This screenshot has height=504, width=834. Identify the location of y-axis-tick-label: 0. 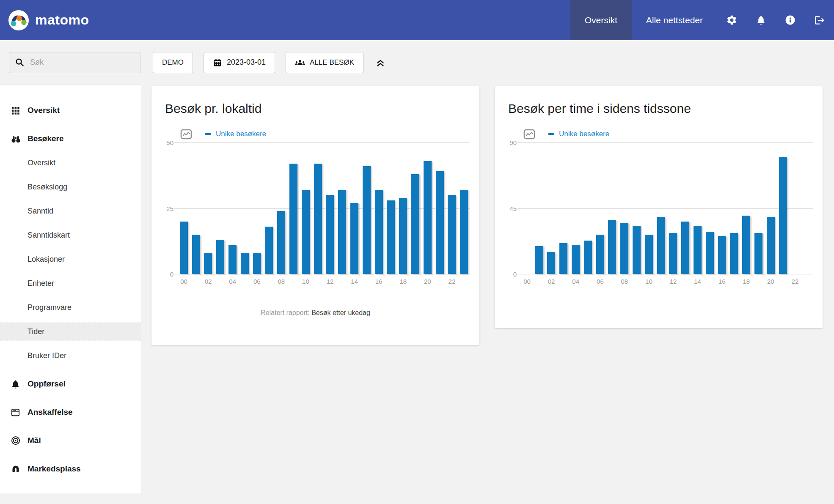
(166, 274).